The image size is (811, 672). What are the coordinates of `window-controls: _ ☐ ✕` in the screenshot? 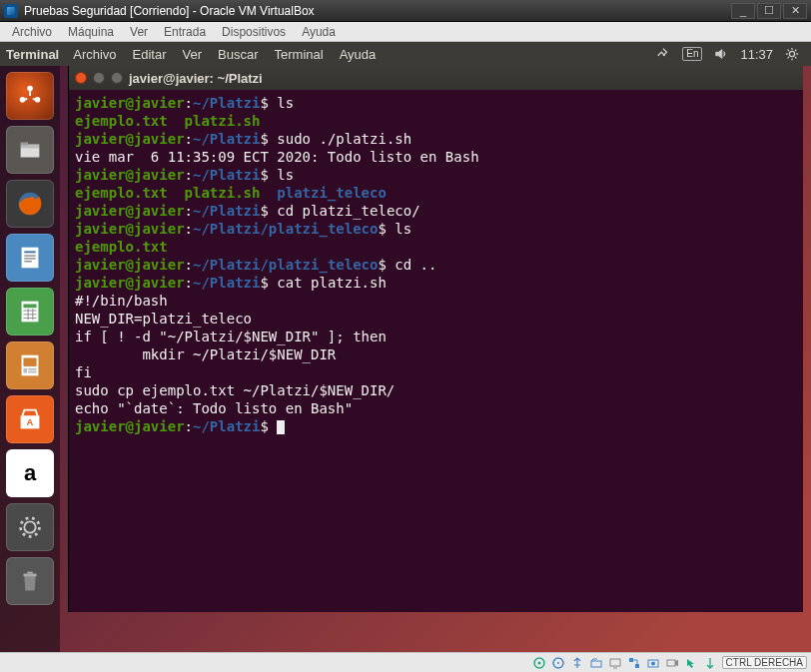 It's located at (769, 11).